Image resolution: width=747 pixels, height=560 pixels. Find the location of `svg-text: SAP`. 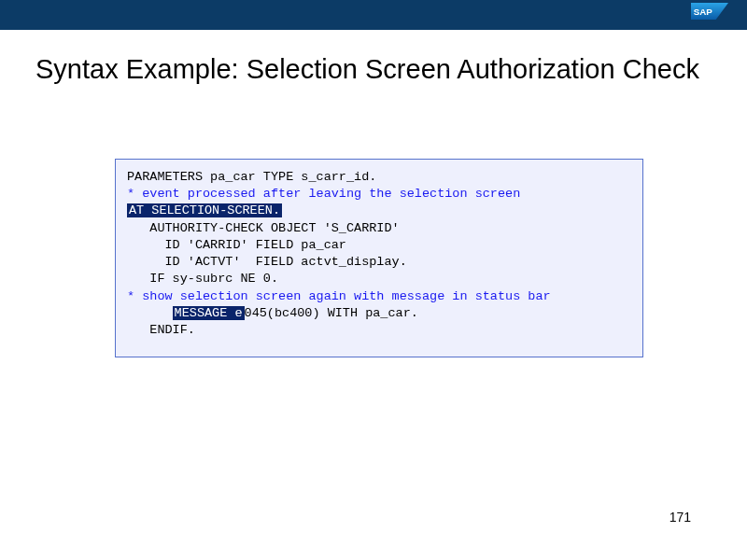

svg-text: SAP is located at coordinates (704, 11).